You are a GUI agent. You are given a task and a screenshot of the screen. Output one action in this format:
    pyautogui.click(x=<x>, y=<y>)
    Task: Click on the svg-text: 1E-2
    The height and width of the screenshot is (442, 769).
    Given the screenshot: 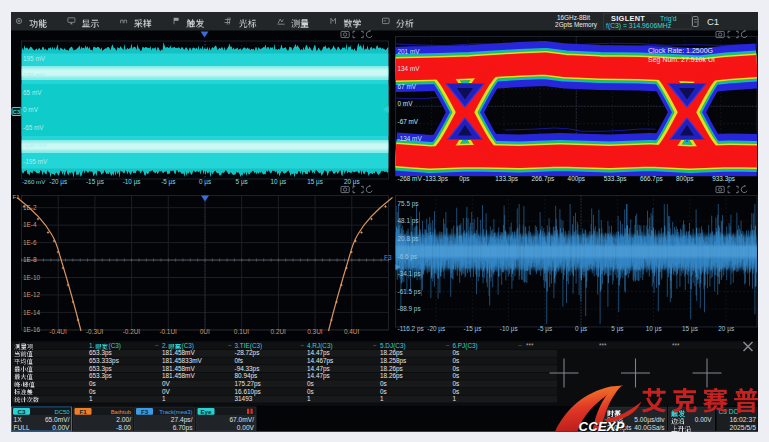 What is the action you would take?
    pyautogui.click(x=30, y=208)
    